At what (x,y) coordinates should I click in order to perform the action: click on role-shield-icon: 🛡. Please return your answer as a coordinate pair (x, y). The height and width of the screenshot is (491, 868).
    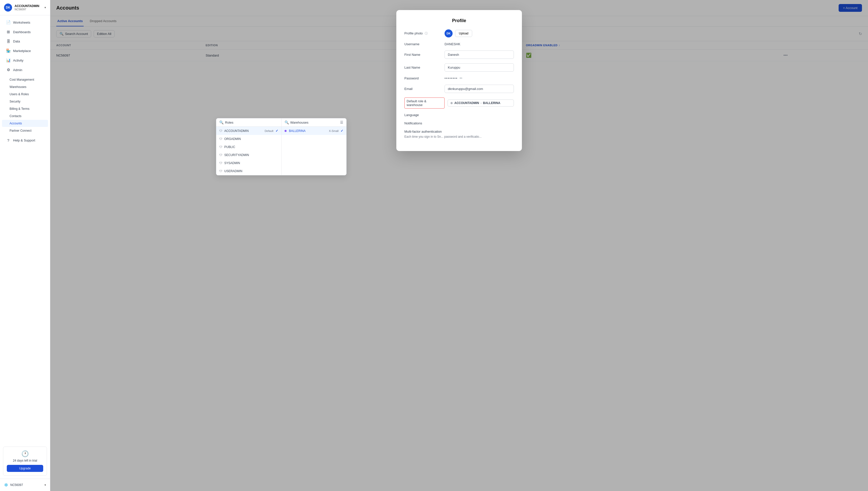
    Looking at the image, I should click on (221, 131).